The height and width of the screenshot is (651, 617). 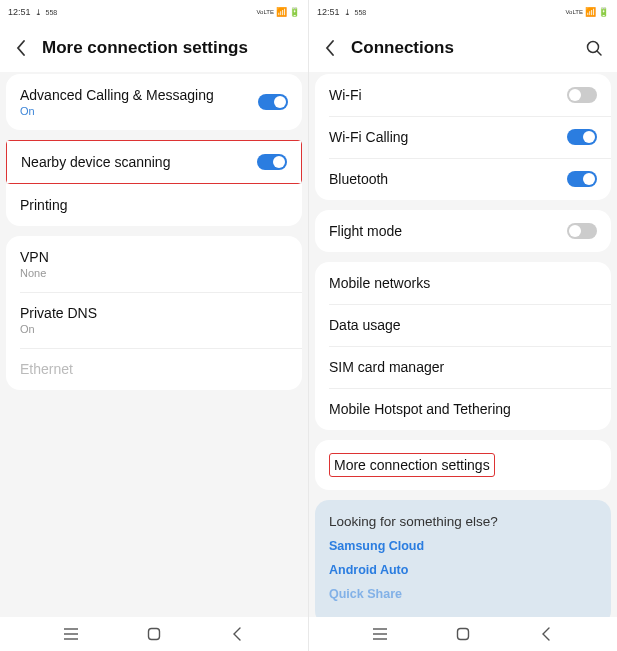 What do you see at coordinates (582, 95) in the screenshot?
I see `toggle-wifi` at bounding box center [582, 95].